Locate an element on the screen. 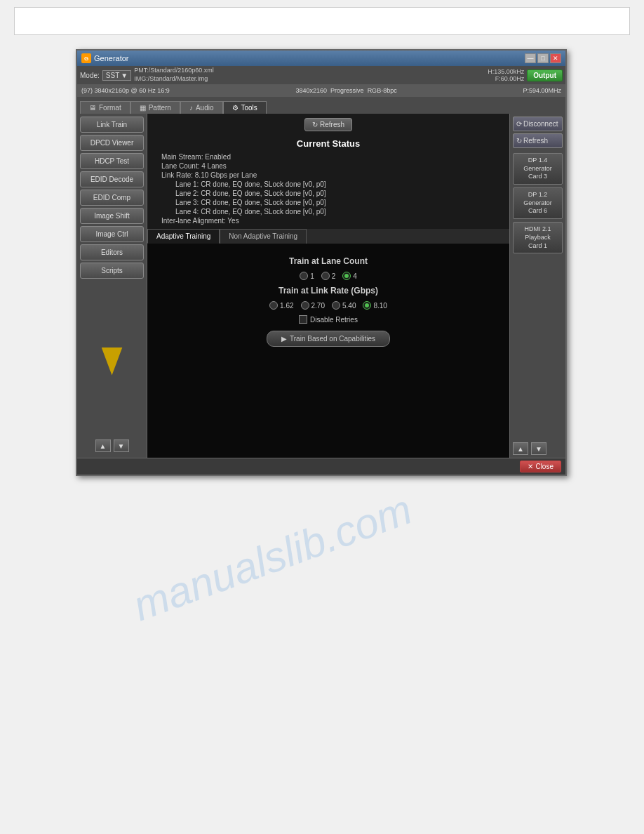  rate-540-option: 5.40 is located at coordinates (344, 305).